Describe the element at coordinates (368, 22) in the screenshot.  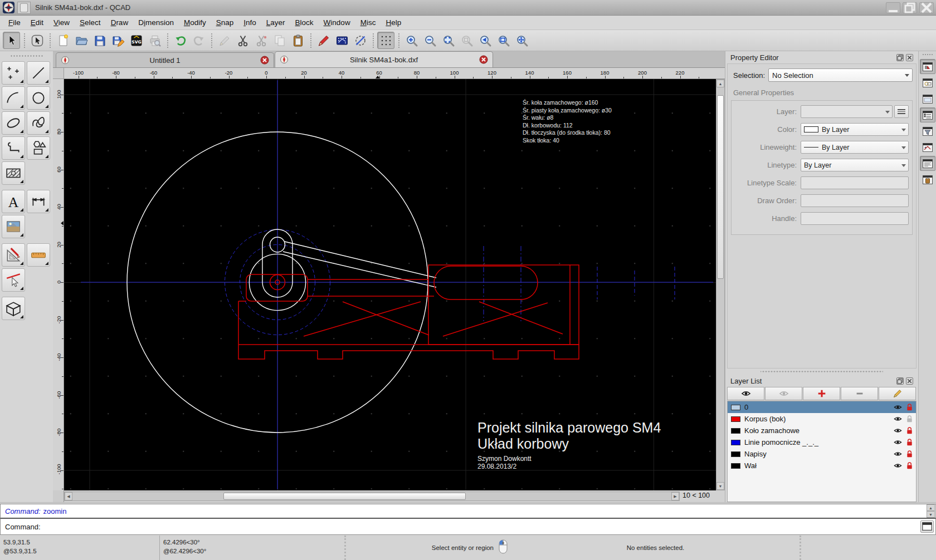
I see `menu-misc: Misc` at that location.